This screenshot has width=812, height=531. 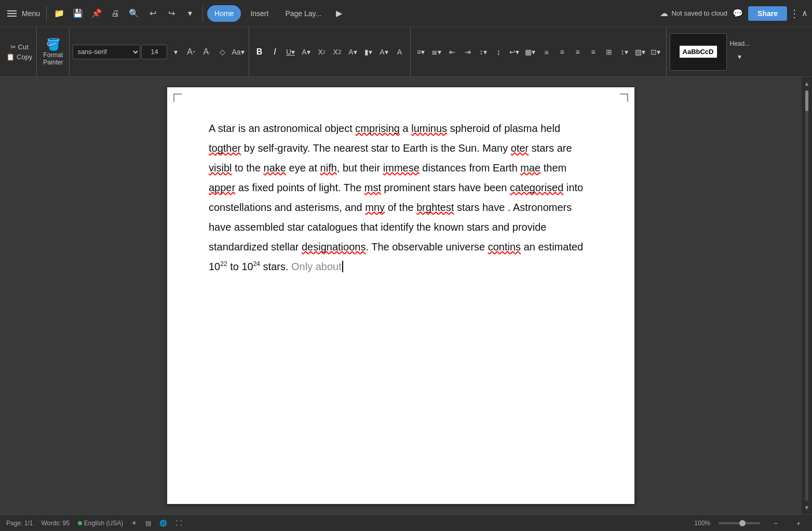 What do you see at coordinates (429, 128) in the screenshot?
I see `misspelled-luminus: luminus` at bounding box center [429, 128].